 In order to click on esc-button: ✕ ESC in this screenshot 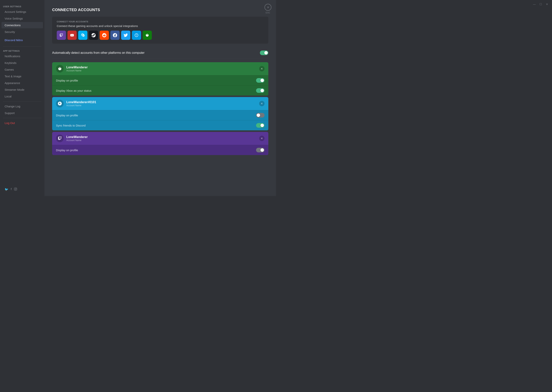, I will do `click(268, 9)`.